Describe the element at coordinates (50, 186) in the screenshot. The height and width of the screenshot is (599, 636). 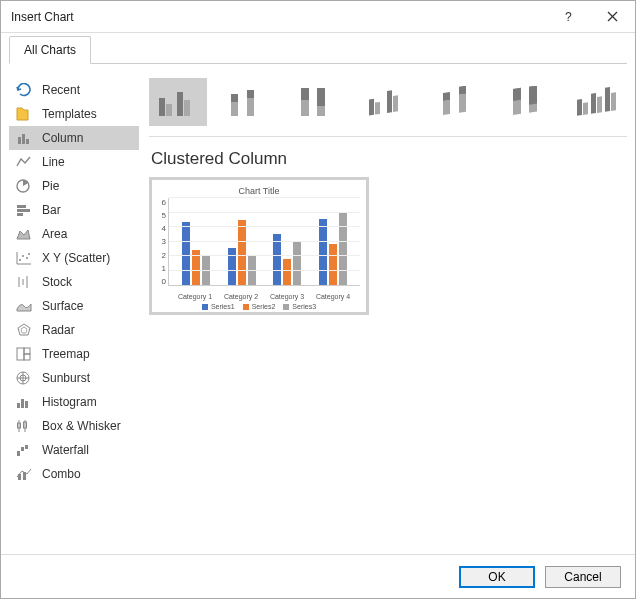
I see `sidebar-item-label: Pie` at that location.